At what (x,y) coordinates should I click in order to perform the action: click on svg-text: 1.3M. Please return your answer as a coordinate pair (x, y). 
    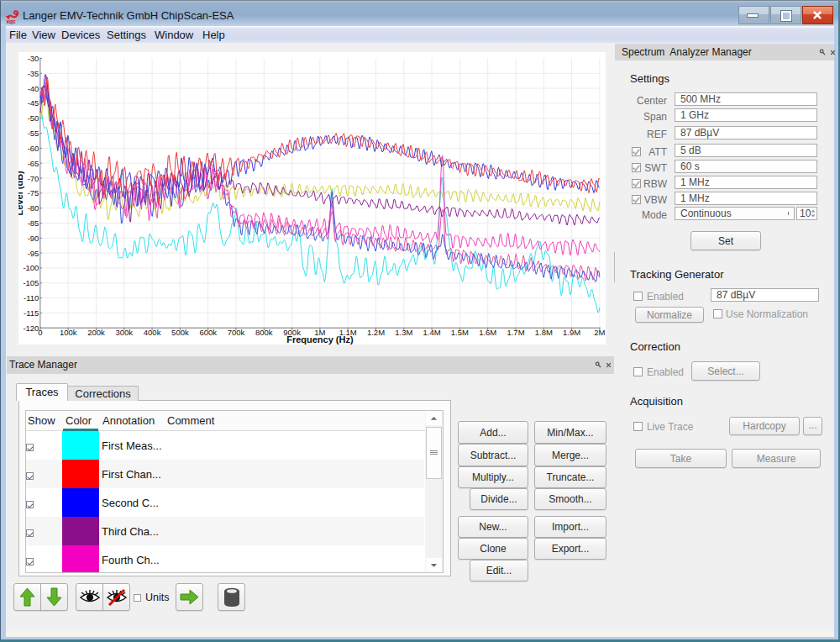
    Looking at the image, I should click on (403, 333).